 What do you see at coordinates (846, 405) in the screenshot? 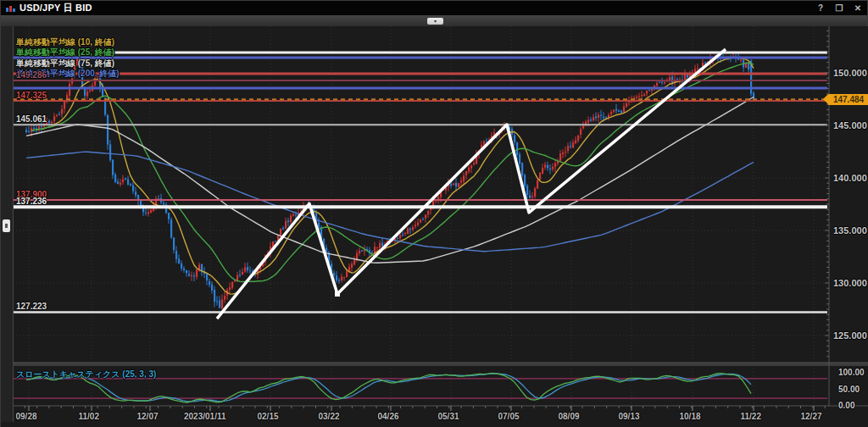
I see `stoch-axis-label: 0.00` at bounding box center [846, 405].